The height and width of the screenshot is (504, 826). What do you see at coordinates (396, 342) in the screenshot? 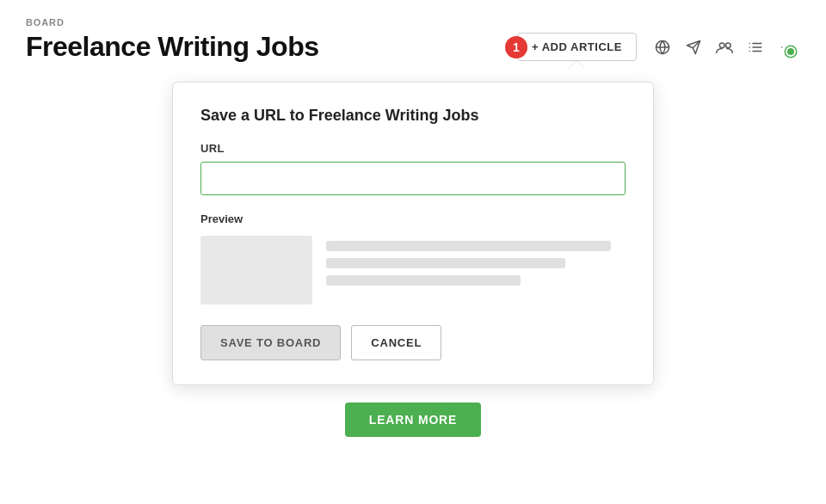
I see `cancel-button: CANCEL` at bounding box center [396, 342].